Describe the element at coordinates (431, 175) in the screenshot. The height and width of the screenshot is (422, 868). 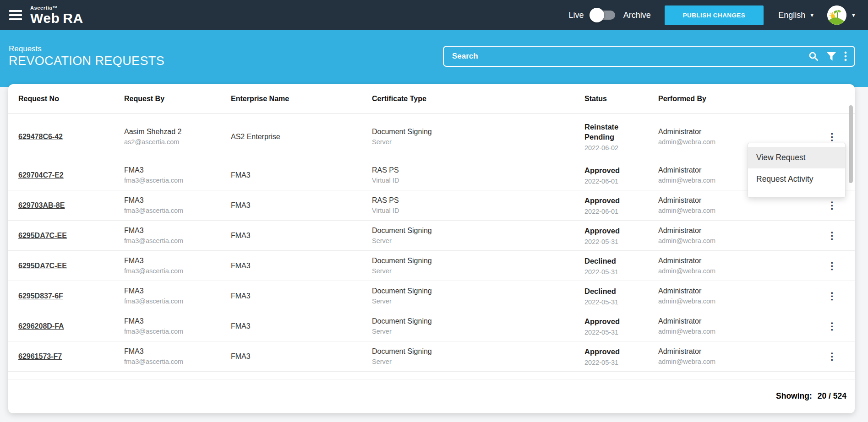
I see `table-row: 629704C7-E2 FMA3 fma3@ascertia.com FMA3 …` at that location.